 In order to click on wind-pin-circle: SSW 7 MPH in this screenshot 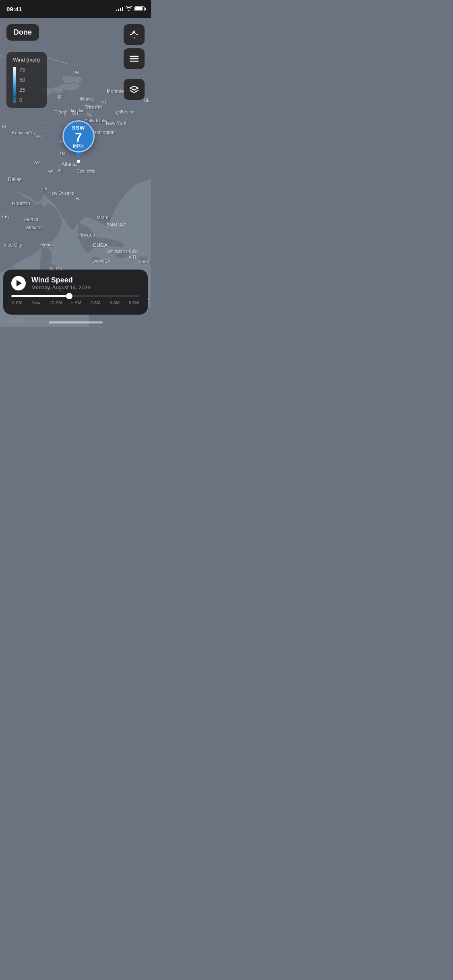, I will do `click(79, 136)`.